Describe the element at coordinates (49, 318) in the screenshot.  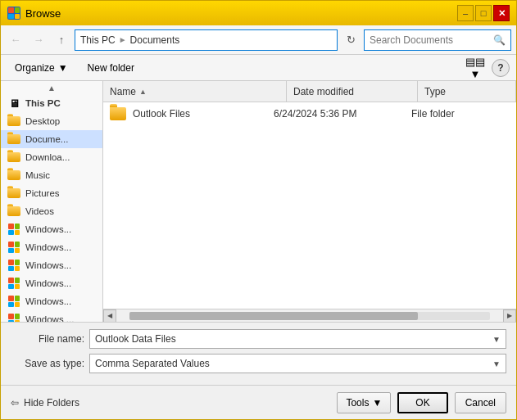
I see `sidebar-windows-6-label: Windows ...` at that location.